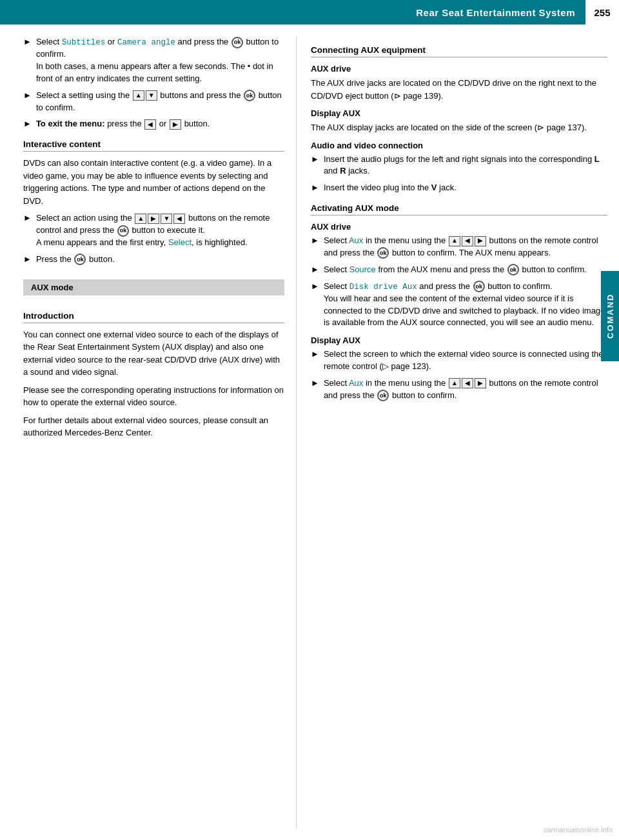 The height and width of the screenshot is (840, 619). I want to click on bullet-source-text: Select Source from the AUX menu and pres…, so click(466, 270).